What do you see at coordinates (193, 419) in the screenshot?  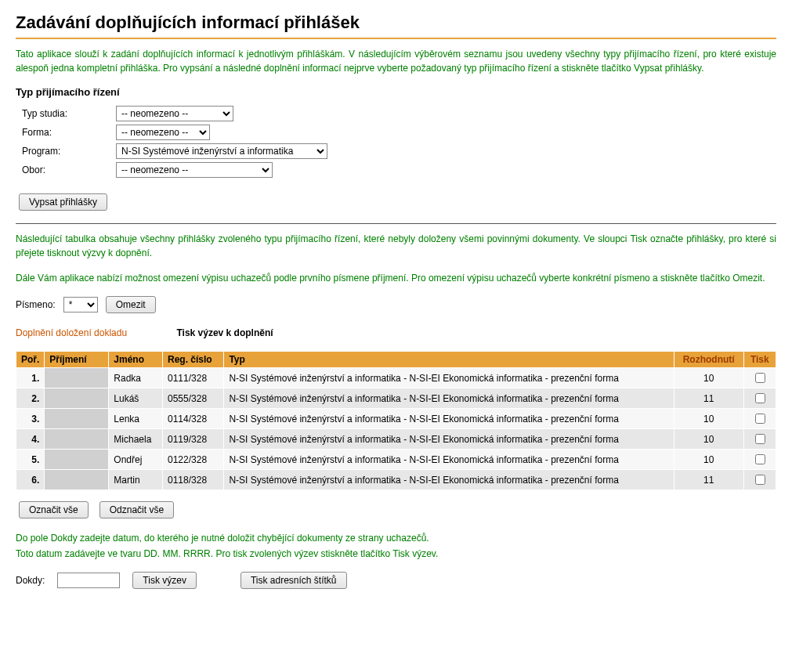 I see `cell-regcislo: 0114/328` at bounding box center [193, 419].